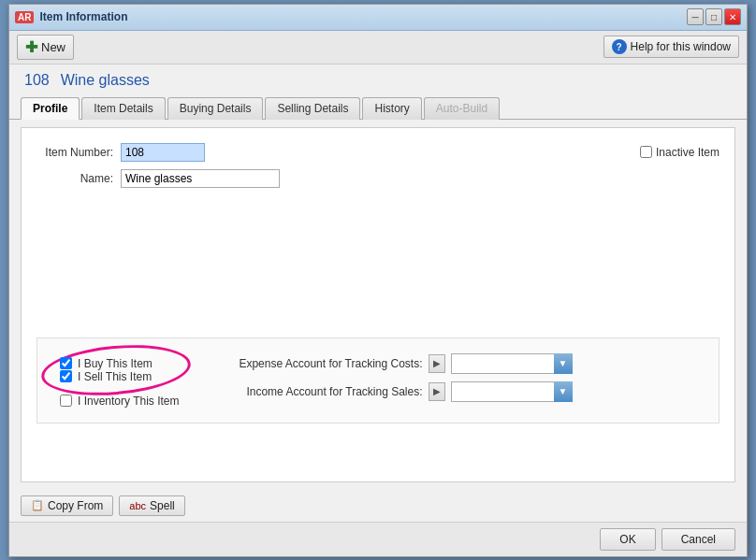 The height and width of the screenshot is (560, 756). Describe the element at coordinates (646, 151) in the screenshot. I see `inactive-checkbox` at that location.